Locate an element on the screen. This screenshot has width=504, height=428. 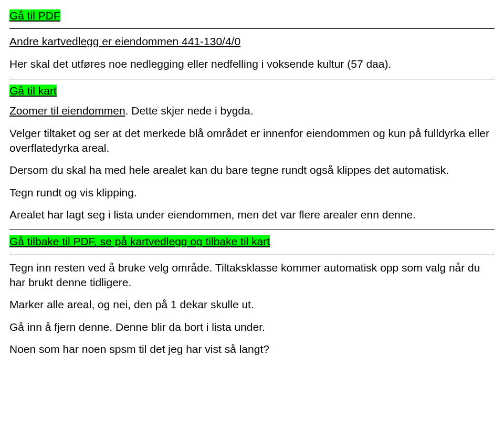
heading-text: Andre kartvedlegg er eiendommen 441-130/… is located at coordinates (125, 41).